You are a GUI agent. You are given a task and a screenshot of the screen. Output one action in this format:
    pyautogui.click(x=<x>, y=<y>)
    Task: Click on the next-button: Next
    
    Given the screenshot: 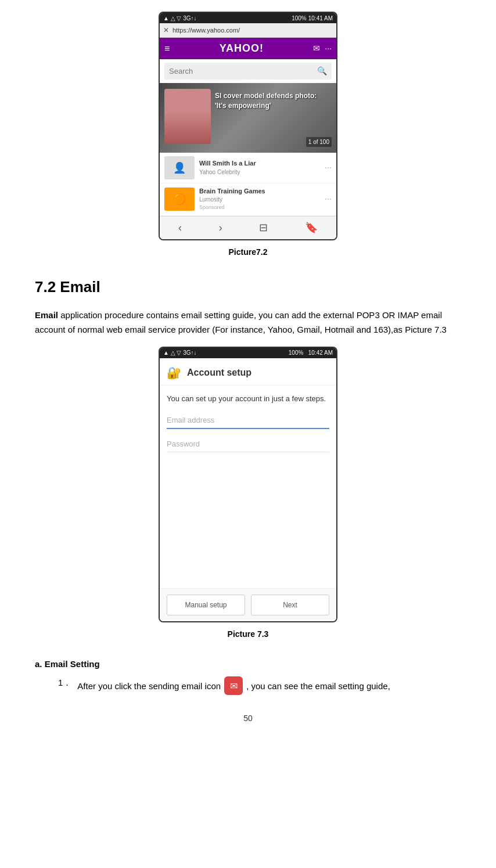 What is the action you would take?
    pyautogui.click(x=290, y=605)
    